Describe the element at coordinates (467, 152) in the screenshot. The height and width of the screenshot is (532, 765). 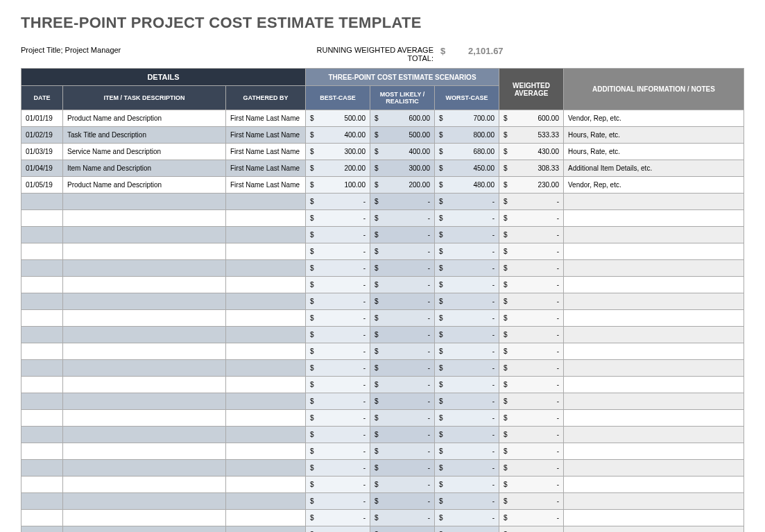
I see `cell-worst: $680.00` at that location.